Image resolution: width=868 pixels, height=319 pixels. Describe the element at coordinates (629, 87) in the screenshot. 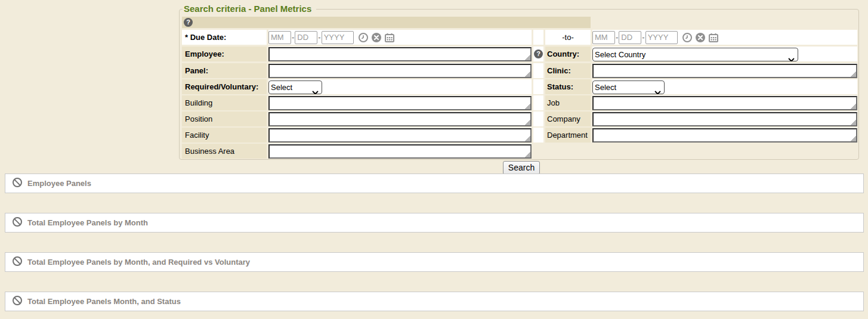

I see `status-select: Select` at that location.